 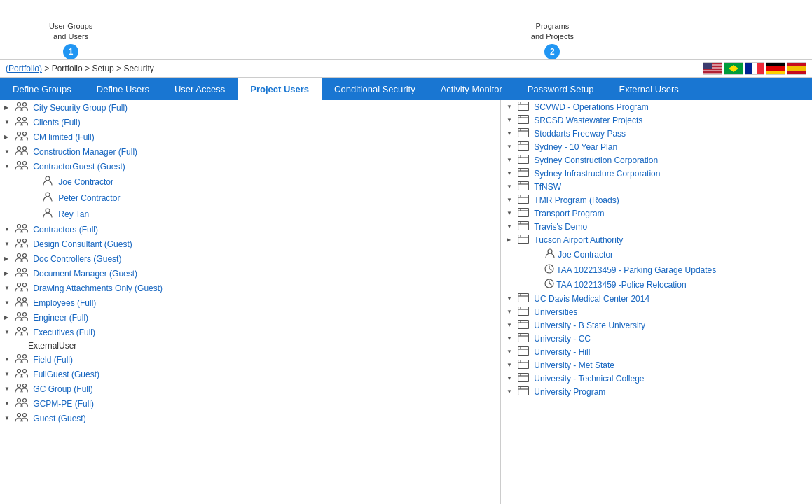 What do you see at coordinates (734, 69) in the screenshot?
I see `flag-br` at bounding box center [734, 69].